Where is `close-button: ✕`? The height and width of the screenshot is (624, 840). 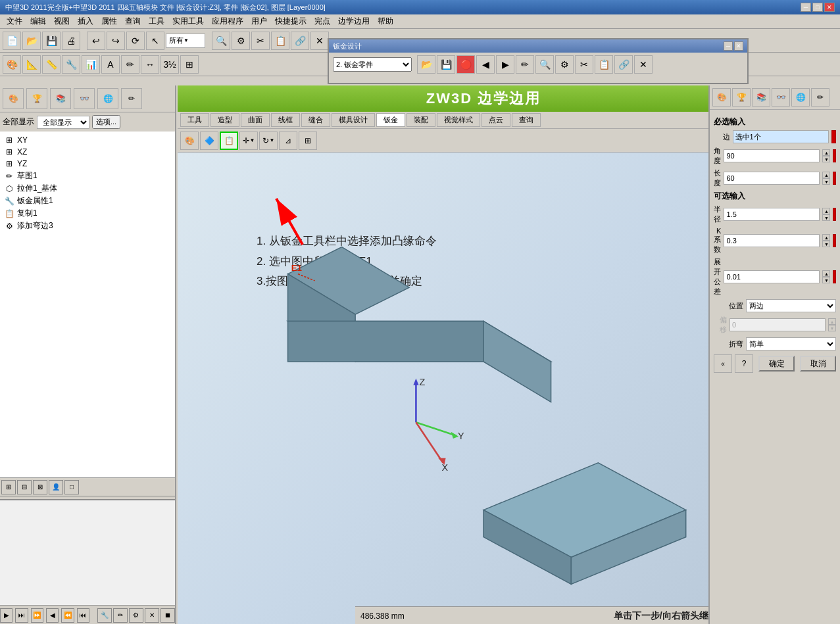 close-button: ✕ is located at coordinates (829, 7).